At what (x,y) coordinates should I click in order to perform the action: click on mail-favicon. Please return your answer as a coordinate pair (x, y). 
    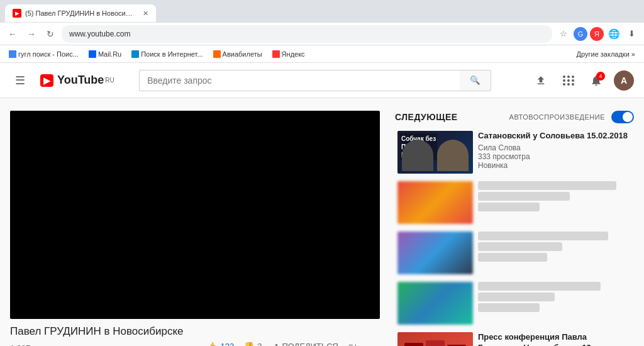
    Looking at the image, I should click on (92, 54).